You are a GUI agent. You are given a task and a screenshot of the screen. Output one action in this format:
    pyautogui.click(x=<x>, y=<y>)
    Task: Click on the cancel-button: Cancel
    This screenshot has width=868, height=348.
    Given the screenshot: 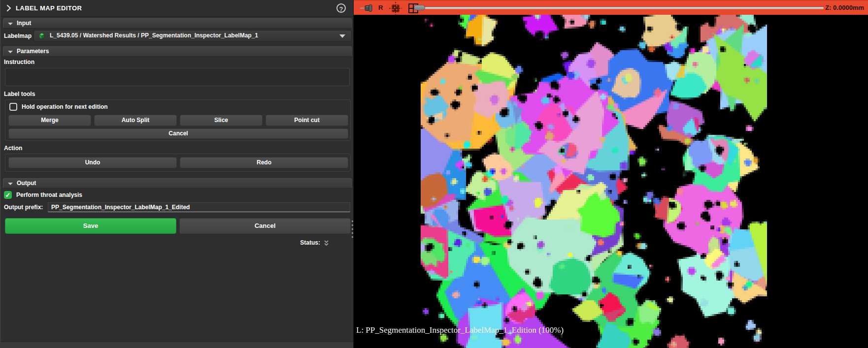 What is the action you would take?
    pyautogui.click(x=265, y=226)
    